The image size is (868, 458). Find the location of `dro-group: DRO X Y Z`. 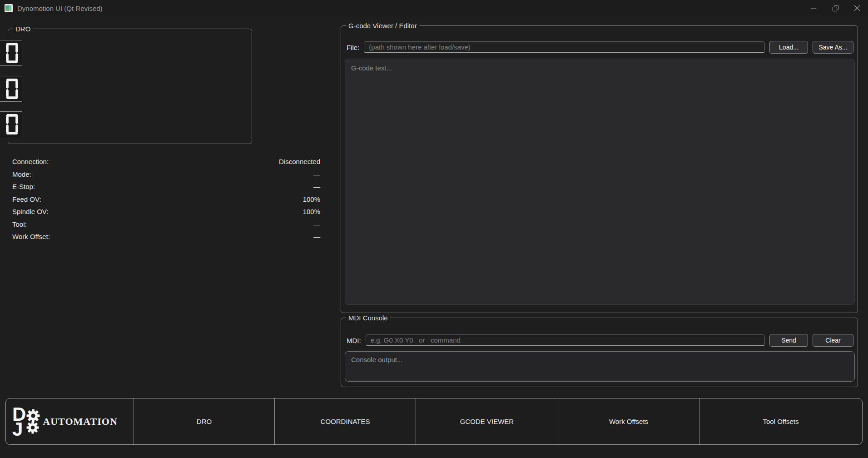

dro-group: DRO X Y Z is located at coordinates (130, 86).